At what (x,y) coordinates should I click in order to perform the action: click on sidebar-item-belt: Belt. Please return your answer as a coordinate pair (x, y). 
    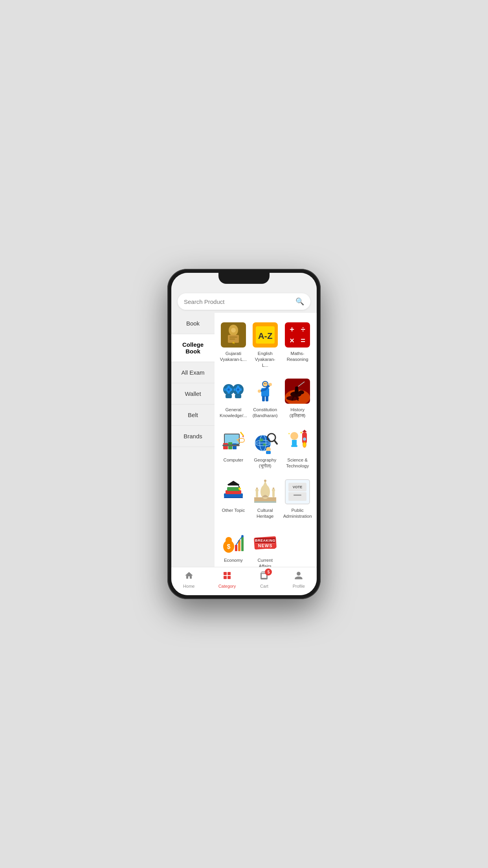
    Looking at the image, I should click on (193, 415).